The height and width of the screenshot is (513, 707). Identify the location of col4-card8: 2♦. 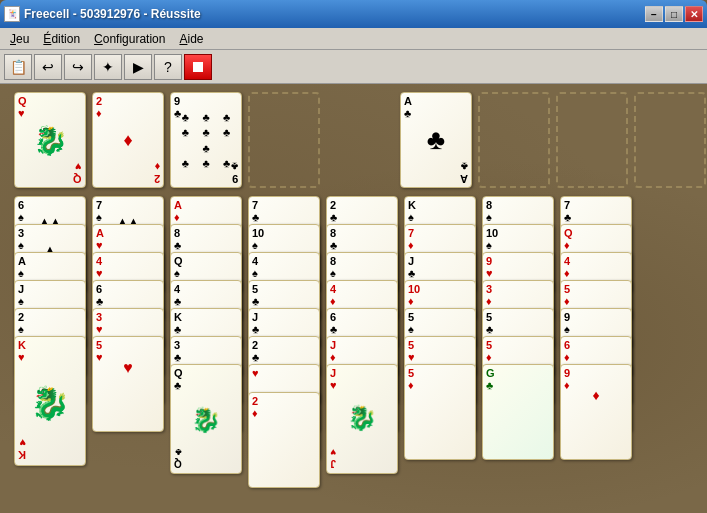
(284, 440).